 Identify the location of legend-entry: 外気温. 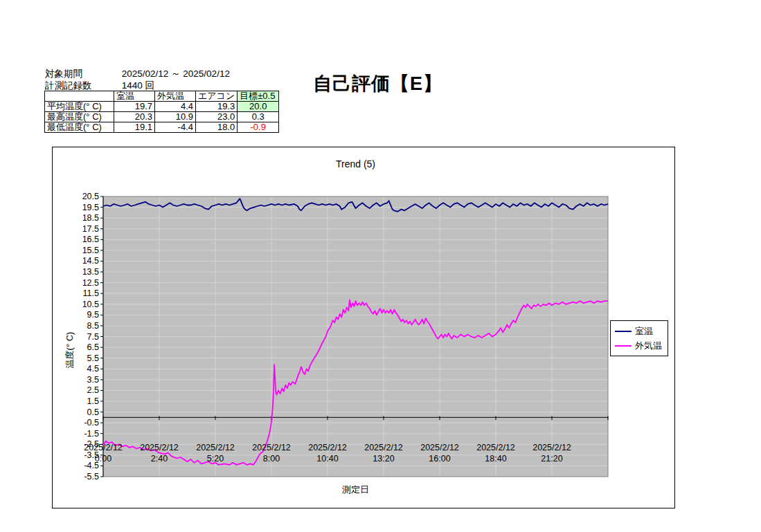
(638, 346).